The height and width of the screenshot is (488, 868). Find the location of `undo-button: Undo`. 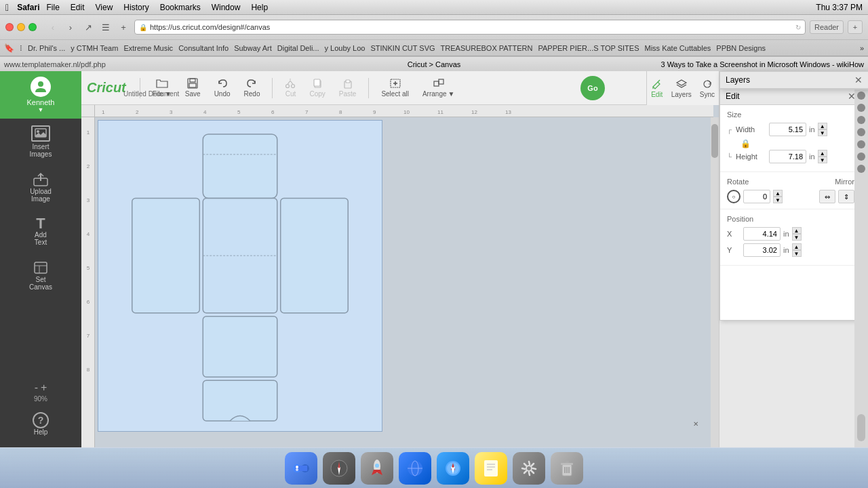

undo-button: Undo is located at coordinates (222, 88).